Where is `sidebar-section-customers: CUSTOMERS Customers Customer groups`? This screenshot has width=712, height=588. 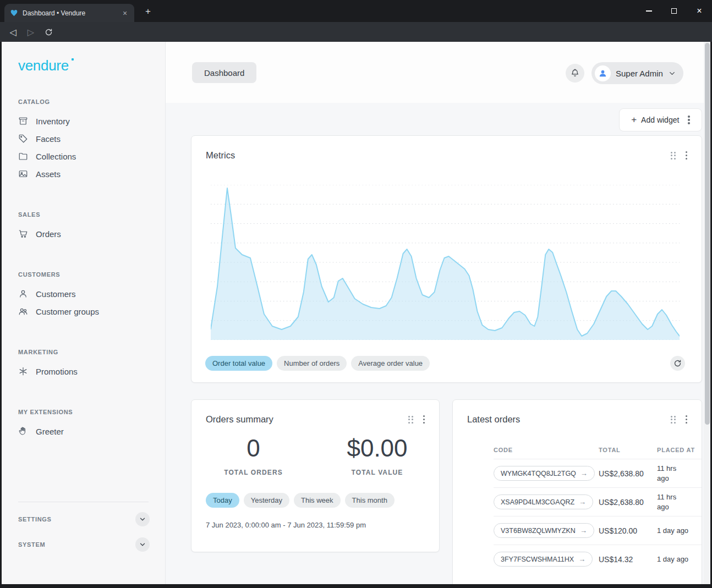 sidebar-section-customers: CUSTOMERS Customers Customer groups is located at coordinates (91, 296).